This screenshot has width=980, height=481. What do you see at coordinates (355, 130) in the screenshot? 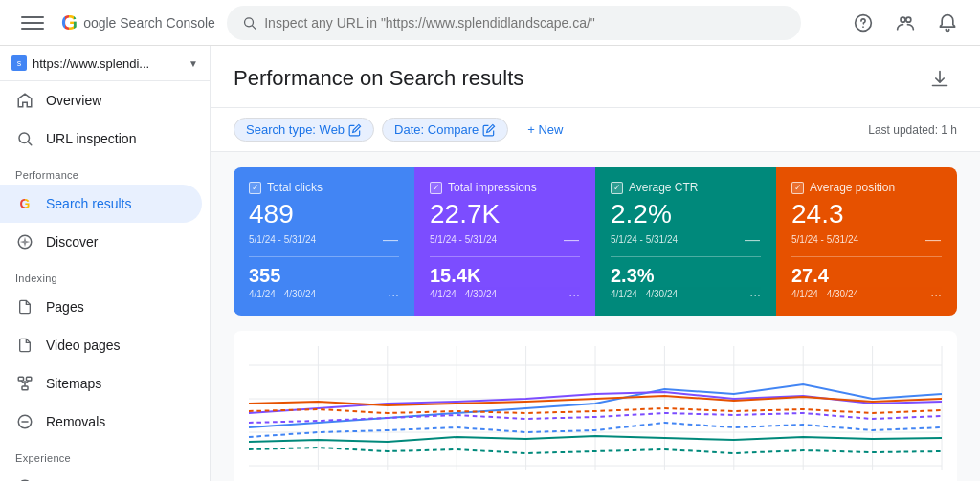
I see `edit-icon` at bounding box center [355, 130].